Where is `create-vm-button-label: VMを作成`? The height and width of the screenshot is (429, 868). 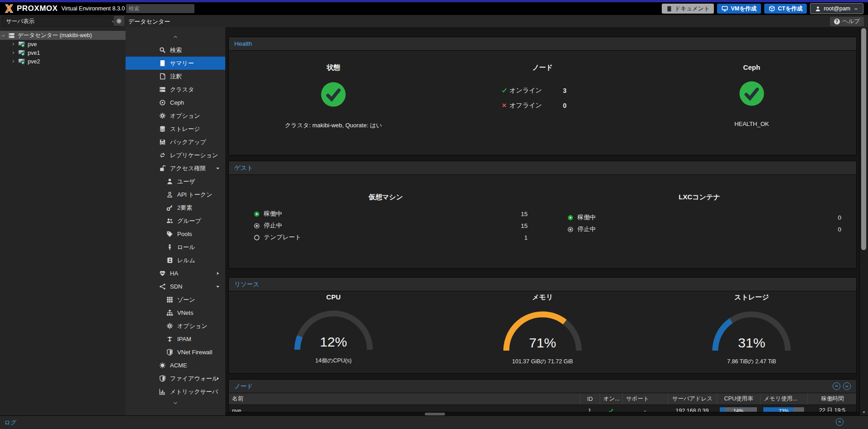 create-vm-button-label: VMを作成 is located at coordinates (743, 9).